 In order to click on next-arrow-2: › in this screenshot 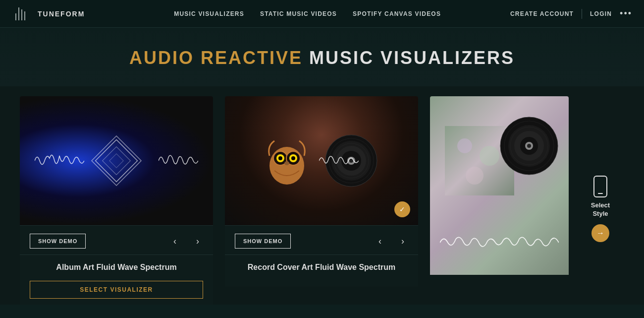, I will do `click(403, 241)`.